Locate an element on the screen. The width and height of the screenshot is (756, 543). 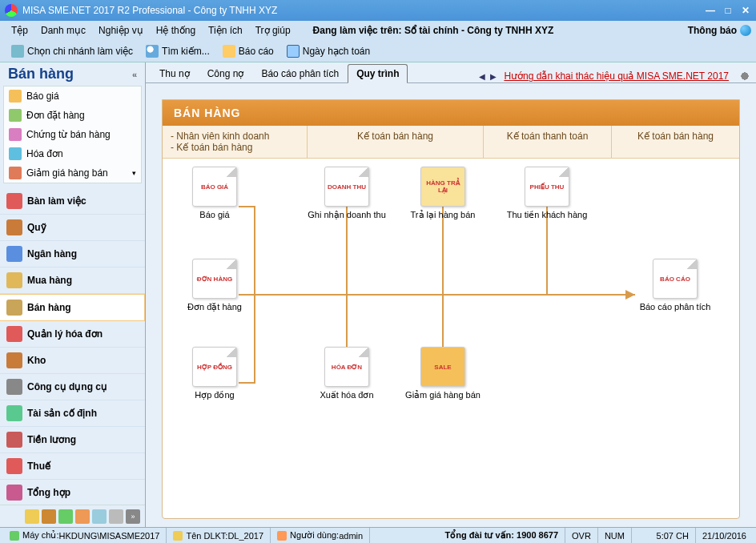
sidebar-item-invoice: Hóa đơn is located at coordinates (72, 154).